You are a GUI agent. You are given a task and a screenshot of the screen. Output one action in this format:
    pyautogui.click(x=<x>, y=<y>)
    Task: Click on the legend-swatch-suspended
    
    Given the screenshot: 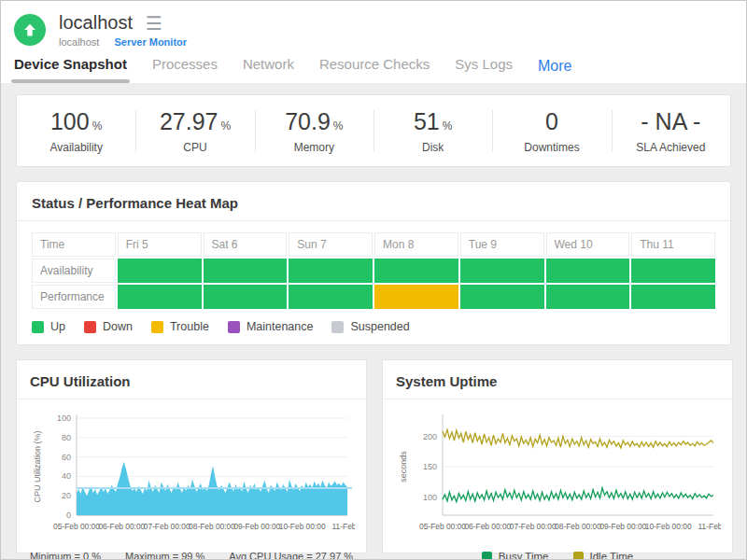 What is the action you would take?
    pyautogui.click(x=338, y=327)
    